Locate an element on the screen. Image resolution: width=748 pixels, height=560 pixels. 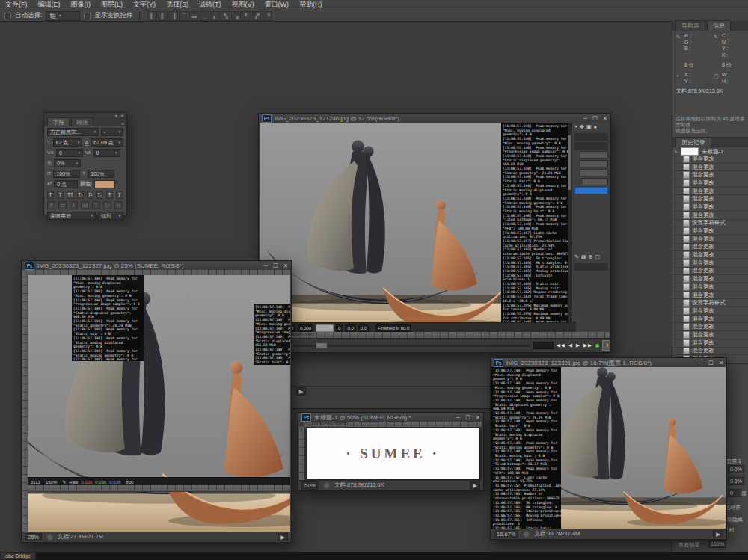
align-icon: ▖ is located at coordinates (215, 16).